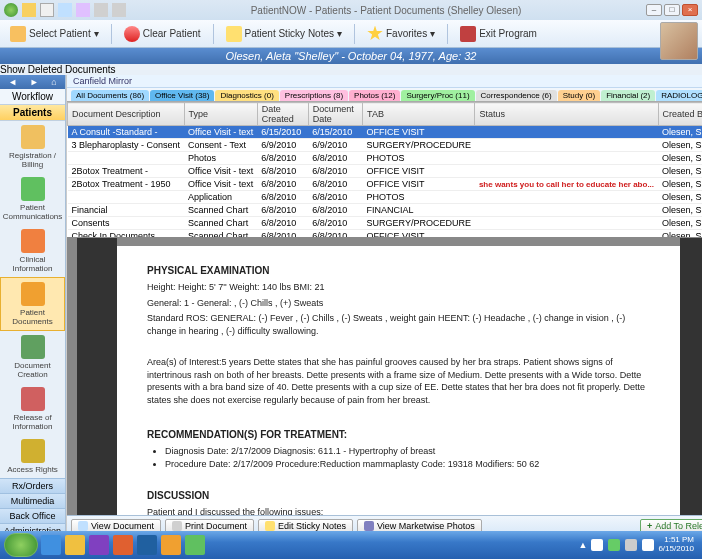 The width and height of the screenshot is (702, 559). Describe the element at coordinates (579, 96) in the screenshot. I see `tab-study: Study (0)` at that location.